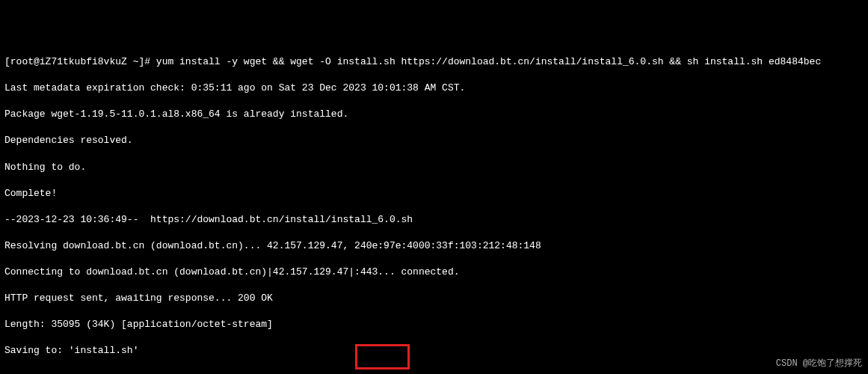 Image resolution: width=868 pixels, height=374 pixels. I want to click on watermark: CSDN @吃饱了想撑死, so click(819, 364).